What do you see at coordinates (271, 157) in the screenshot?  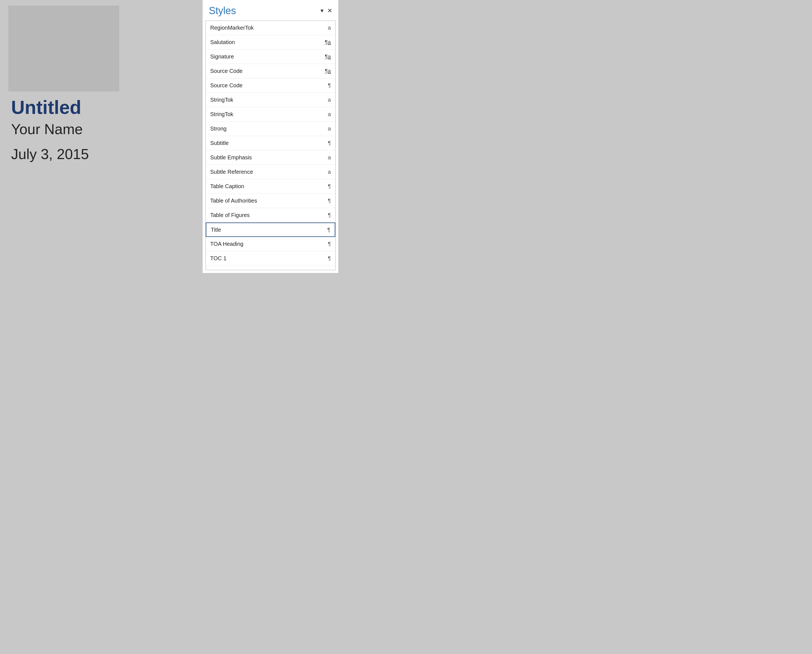 I see `style-list-item: Subtle Emphasisa` at bounding box center [271, 157].